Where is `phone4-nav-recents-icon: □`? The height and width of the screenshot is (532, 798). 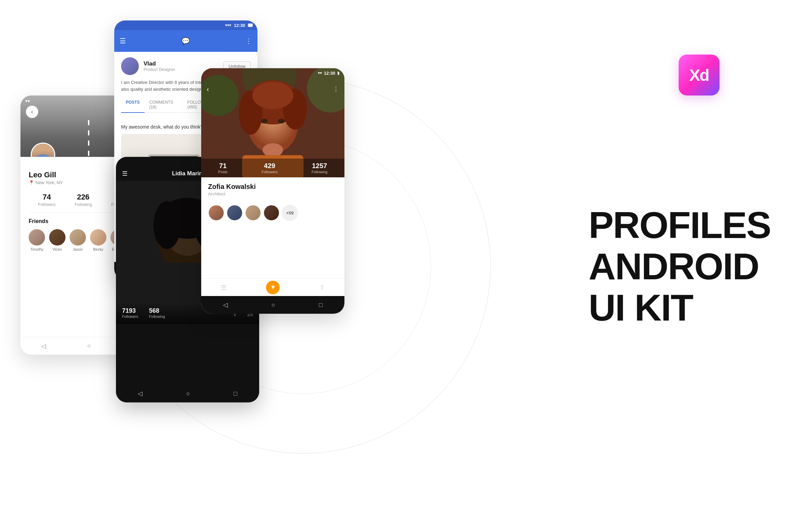
phone4-nav-recents-icon: □ is located at coordinates (321, 305).